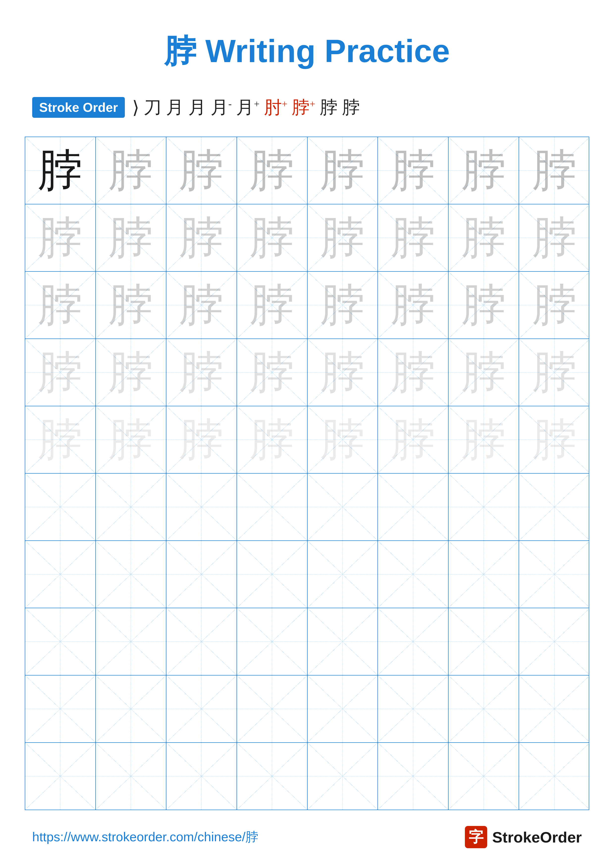 This screenshot has height=868, width=614. What do you see at coordinates (153, 107) in the screenshot?
I see `seq-2: 刀` at bounding box center [153, 107].